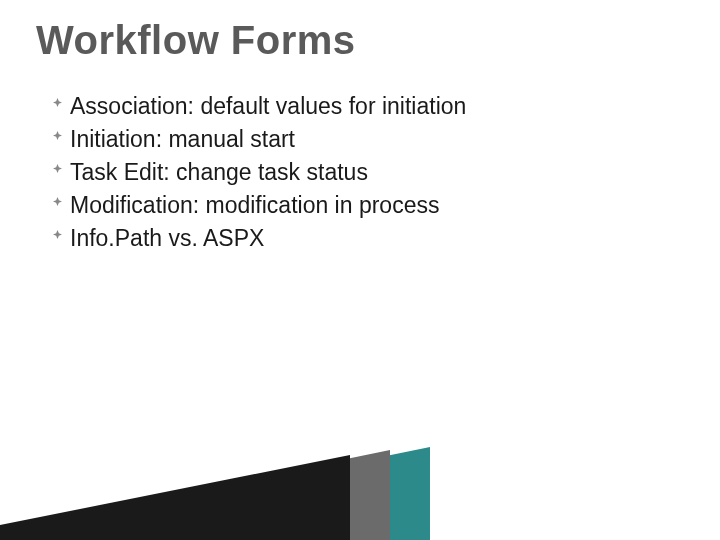  I want to click on list-item-text: Modification: modification in process, so click(254, 205).